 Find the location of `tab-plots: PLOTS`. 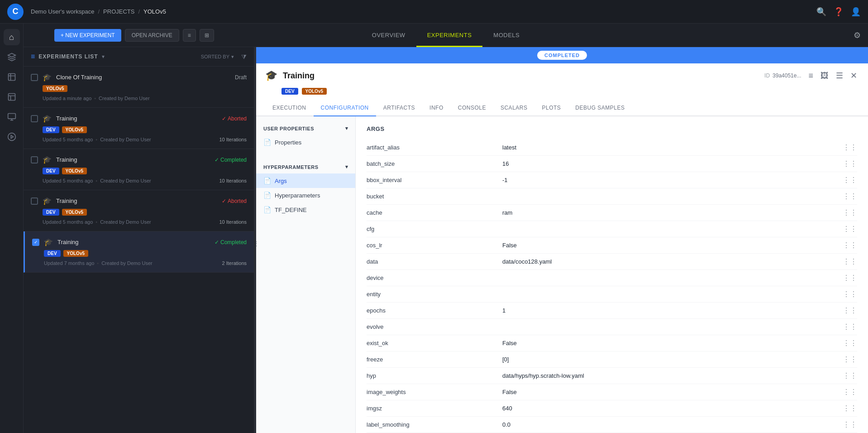

tab-plots: PLOTS is located at coordinates (551, 108).